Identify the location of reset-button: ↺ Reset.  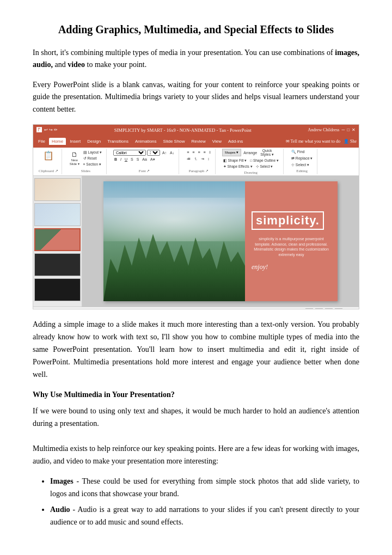
(93, 158).